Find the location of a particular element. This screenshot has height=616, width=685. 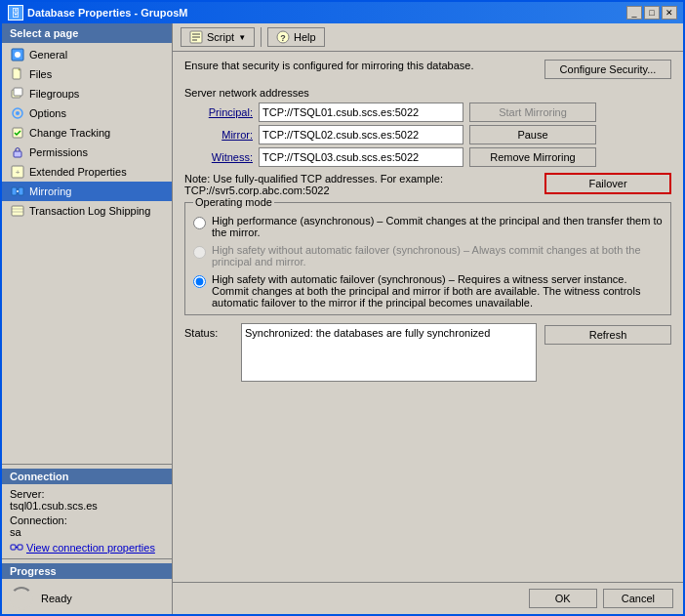

server-value: tsql01.csub.scs.es is located at coordinates (87, 506).